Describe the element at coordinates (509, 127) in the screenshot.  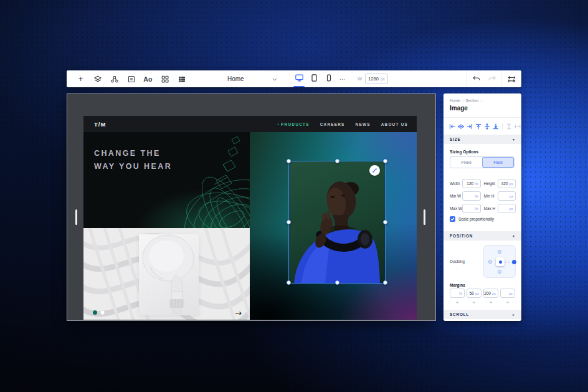
I see `stretch-vertical-button` at that location.